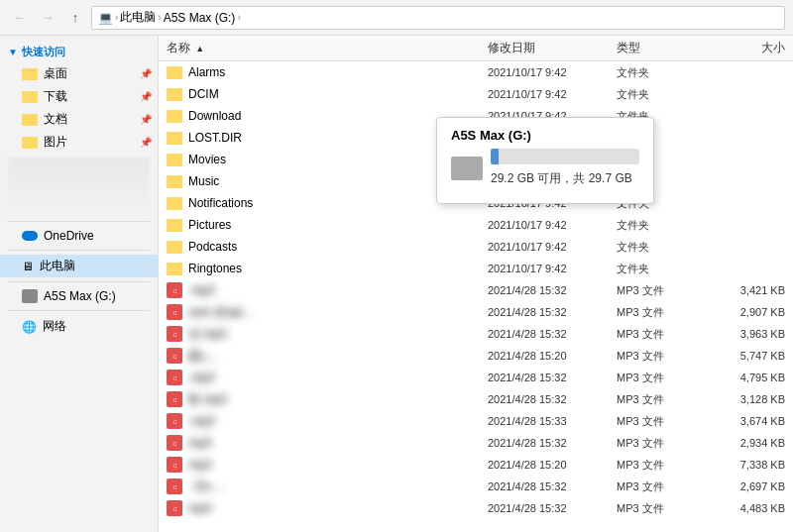 The image size is (793, 532). What do you see at coordinates (79, 187) in the screenshot?
I see `sidebar-blurred-section` at bounding box center [79, 187].